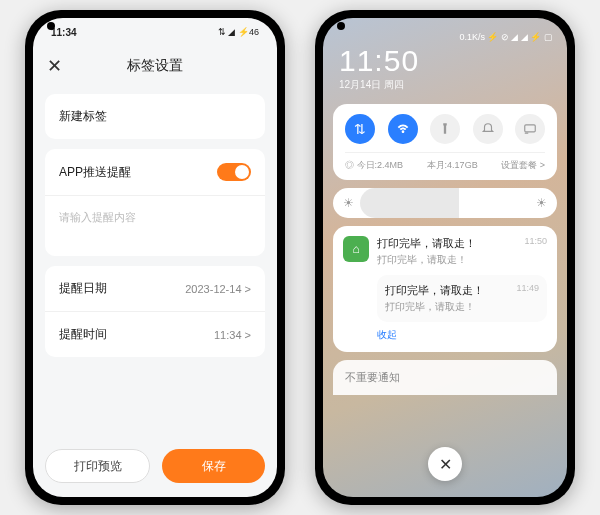 The width and height of the screenshot is (600, 515). Describe the element at coordinates (155, 334) in the screenshot. I see `reminder-time-row: 提醒时间 11:34 >` at that location.